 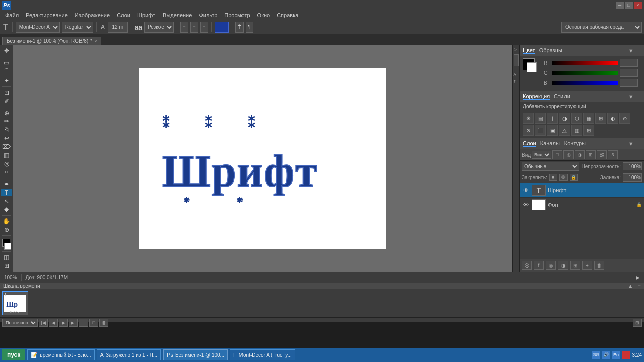 I want to click on corr-levels: ▤, so click(x=540, y=118).